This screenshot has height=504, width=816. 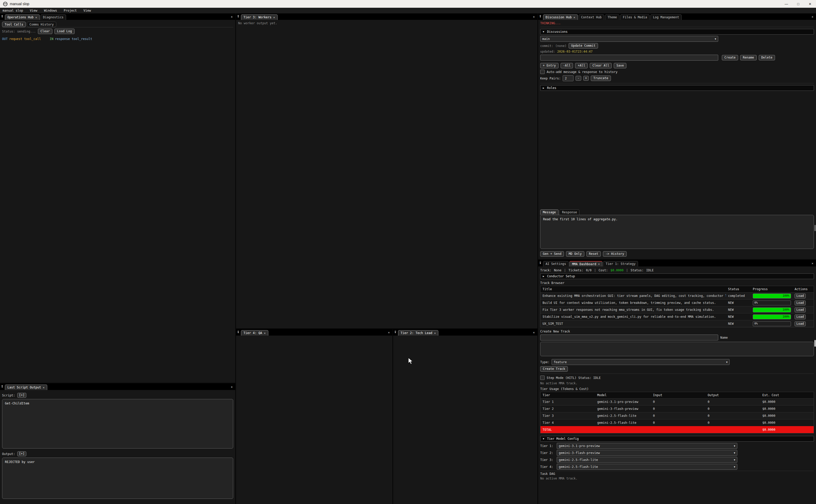 What do you see at coordinates (677, 439) in the screenshot?
I see `tier-model-config-header: ▼ Tier Model Config` at bounding box center [677, 439].